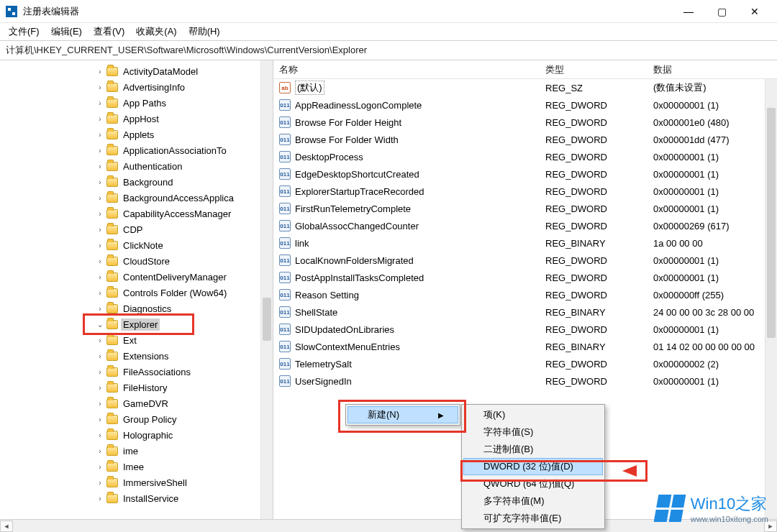  I want to click on tree-item: ›Authentication, so click(137, 166).